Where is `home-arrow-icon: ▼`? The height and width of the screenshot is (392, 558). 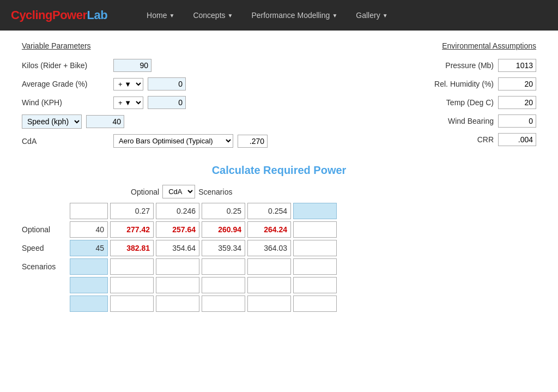
home-arrow-icon: ▼ is located at coordinates (172, 15).